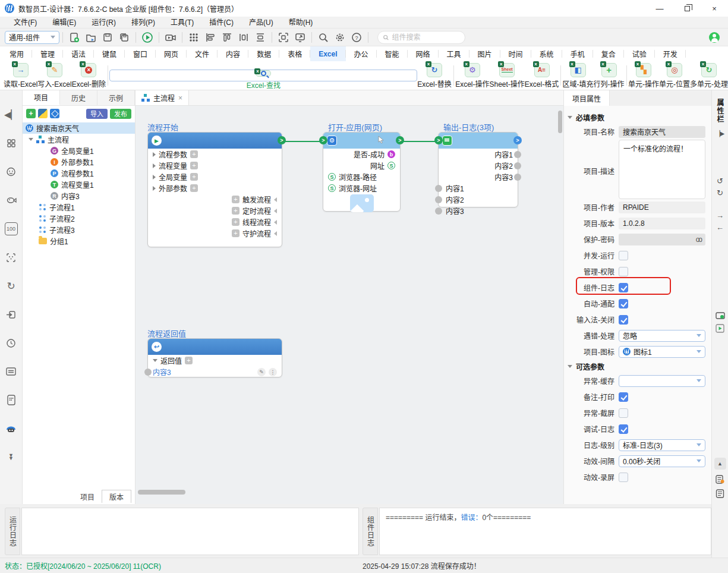 The image size is (728, 573). I want to click on expand-panel-icon: ▕▶, so click(720, 133).